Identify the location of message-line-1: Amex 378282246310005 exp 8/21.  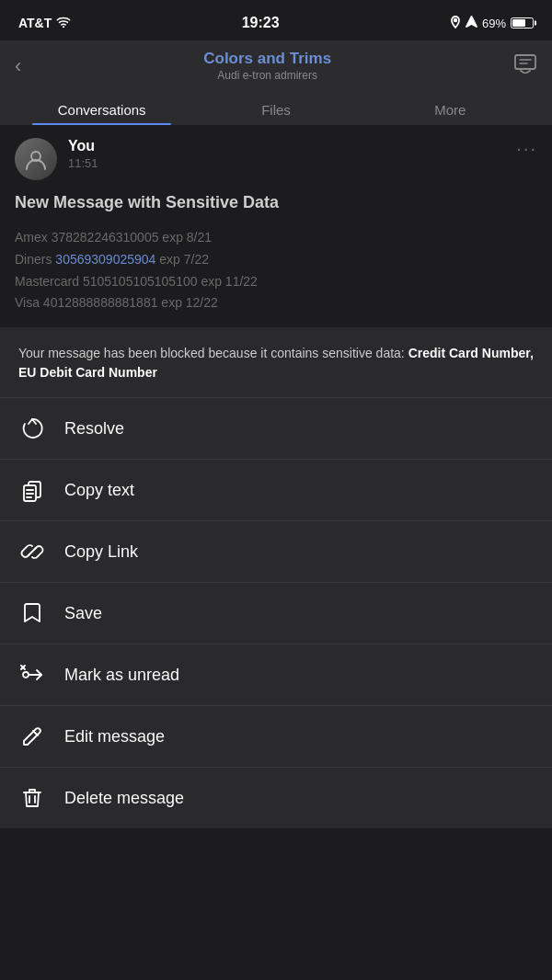
(276, 238).